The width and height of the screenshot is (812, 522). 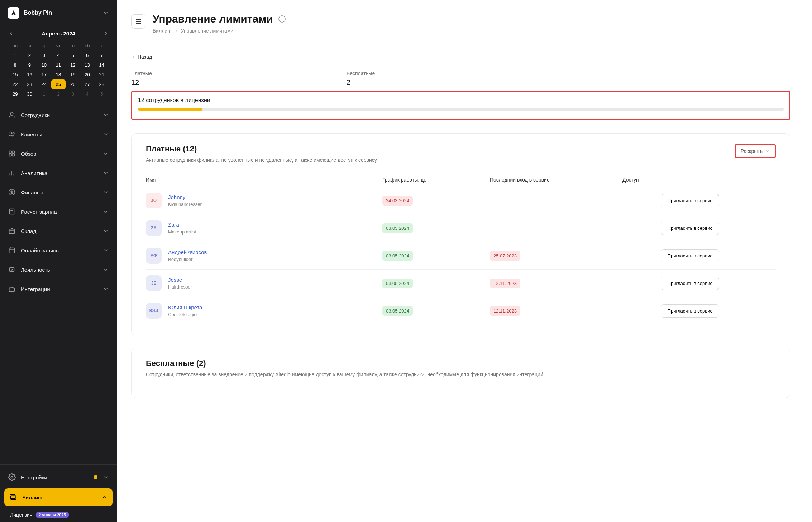 I want to click on nav-item: Финансы, so click(x=58, y=192).